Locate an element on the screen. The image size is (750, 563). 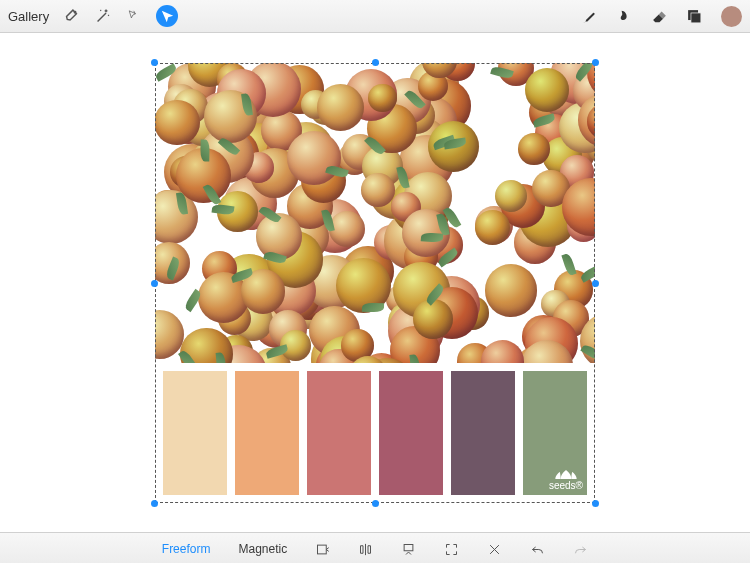
top-toolbar: Gallery is located at coordinates (375, 16).